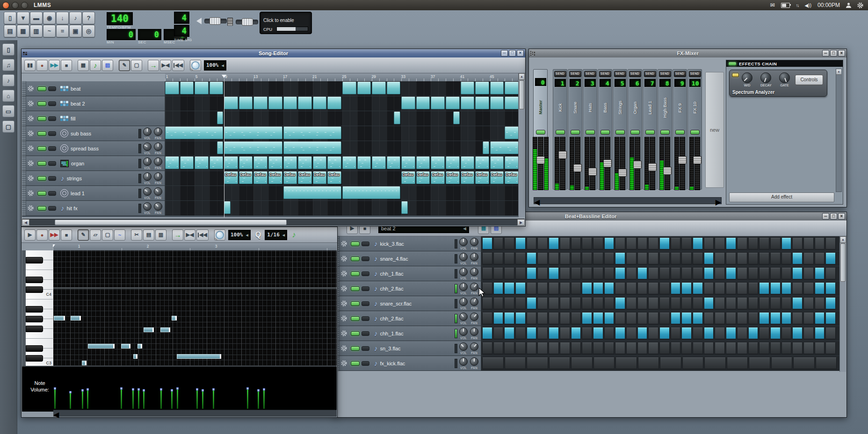 Image resolution: width=868 pixels, height=434 pixels. I want to click on W/D-knob, so click(747, 78).